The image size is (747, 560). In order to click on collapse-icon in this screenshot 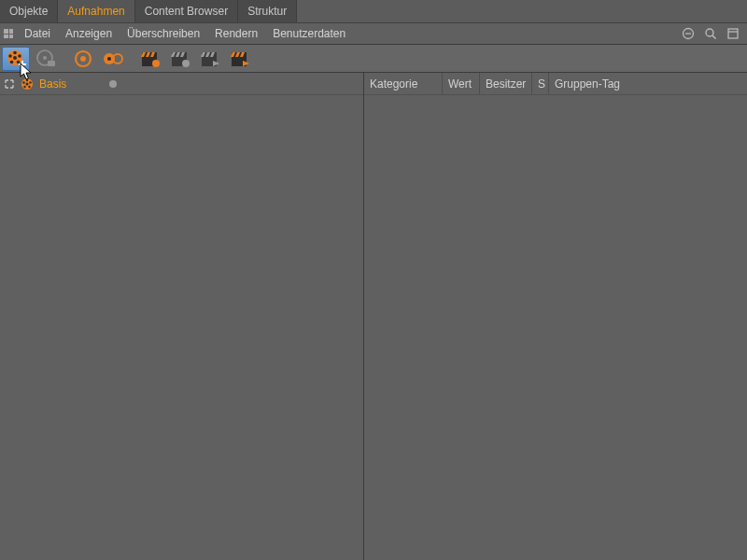, I will do `click(688, 34)`.